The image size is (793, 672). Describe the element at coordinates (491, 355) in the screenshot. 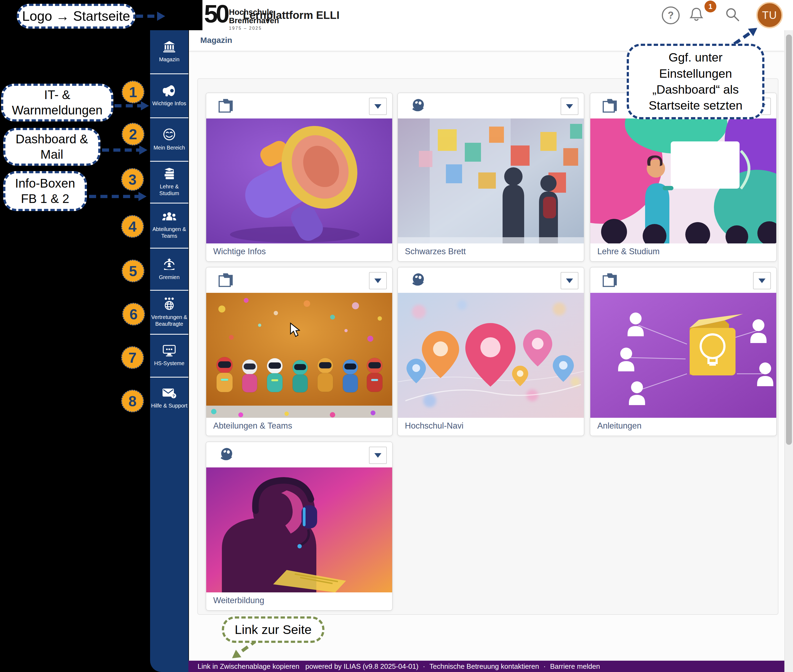

I see `card-image-map-pins-illustration` at that location.